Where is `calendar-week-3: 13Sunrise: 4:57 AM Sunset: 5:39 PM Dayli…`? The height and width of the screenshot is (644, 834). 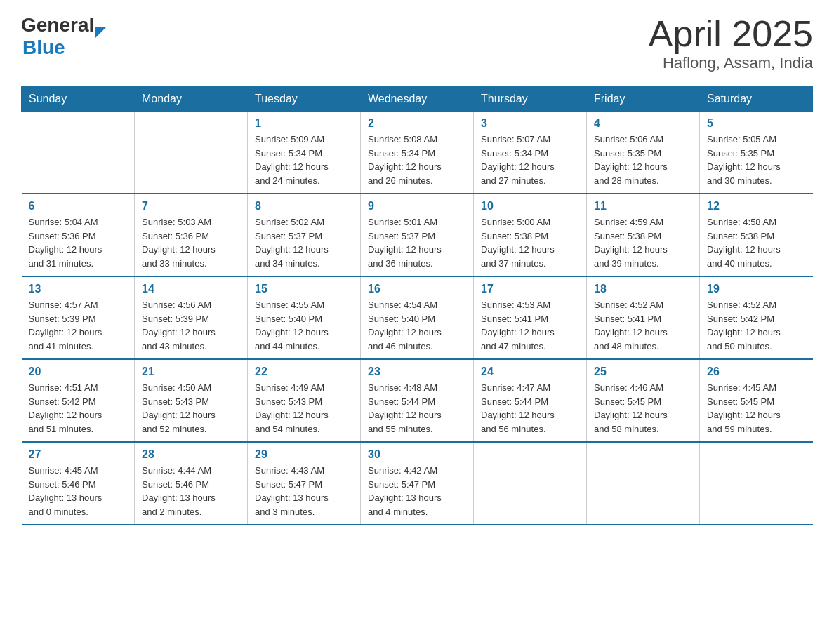
calendar-week-3: 13Sunrise: 4:57 AM Sunset: 5:39 PM Dayli… is located at coordinates (417, 318).